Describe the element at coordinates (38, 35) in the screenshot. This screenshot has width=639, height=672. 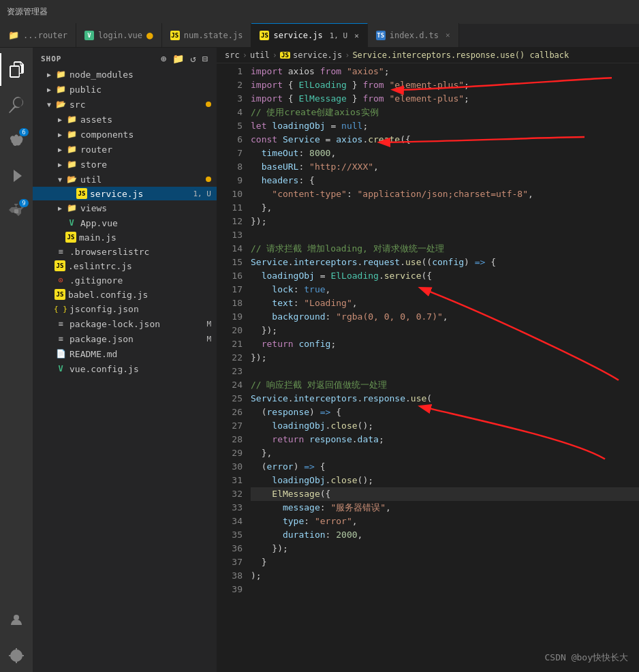
I see `tab-router: 📁 ...router` at that location.